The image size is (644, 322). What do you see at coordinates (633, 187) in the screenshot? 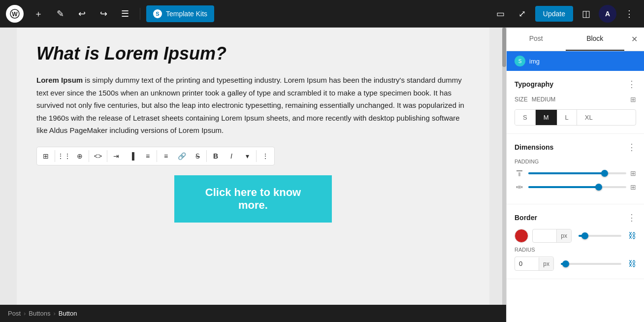
I see `slider-2-adjust-icon: ⊞` at bounding box center [633, 187].